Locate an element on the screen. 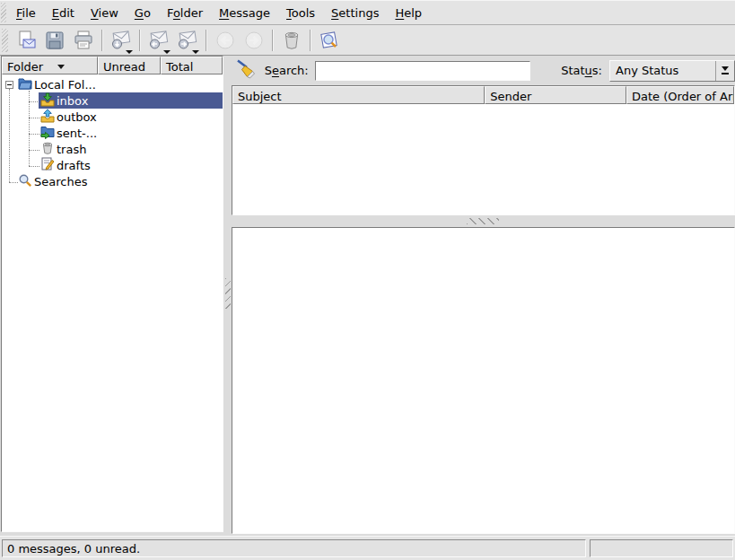  folder-label-drafts: drafts is located at coordinates (74, 165).